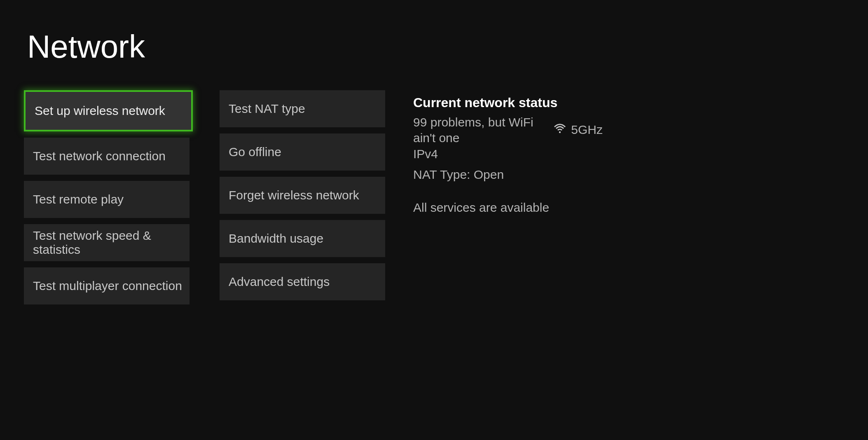 This screenshot has width=868, height=440. What do you see at coordinates (479, 154) in the screenshot?
I see `ip-version: IPv4` at bounding box center [479, 154].